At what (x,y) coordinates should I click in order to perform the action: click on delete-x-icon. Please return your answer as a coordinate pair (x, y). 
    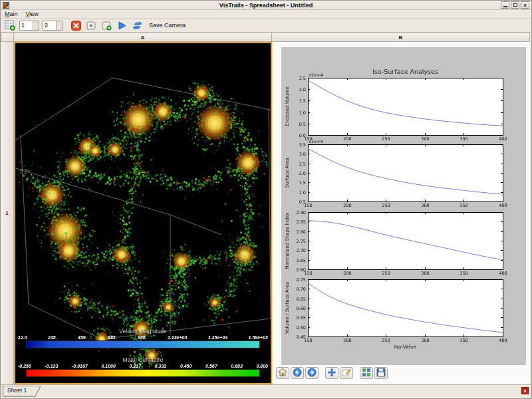
    Looking at the image, I should click on (76, 25).